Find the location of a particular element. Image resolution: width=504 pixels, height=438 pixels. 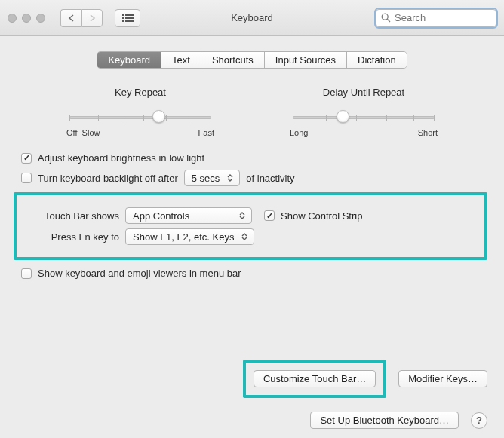

fn-key-label: Press Fn key to is located at coordinates (70, 237).